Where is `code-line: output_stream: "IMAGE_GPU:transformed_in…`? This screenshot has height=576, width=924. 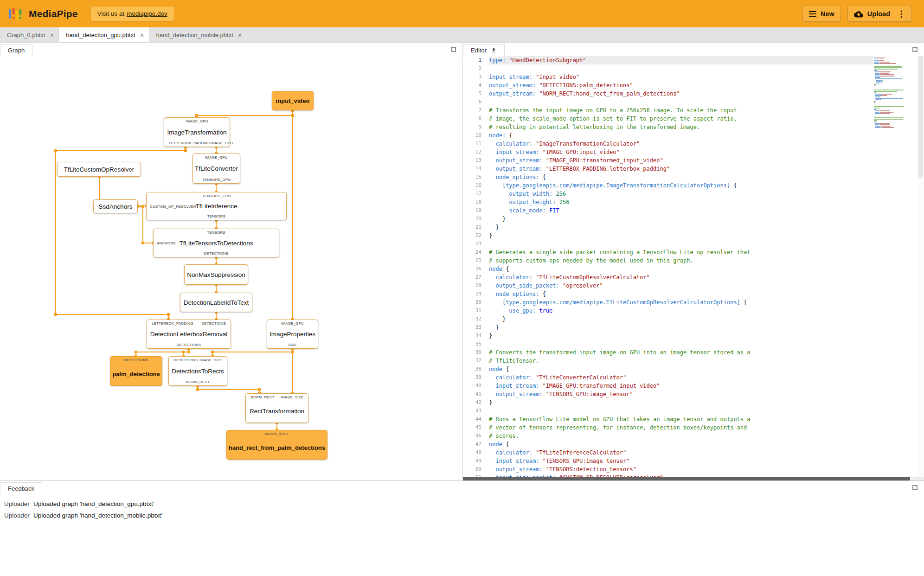
code-line: output_stream: "IMAGE_GPU:transformed_in… is located at coordinates (681, 160).